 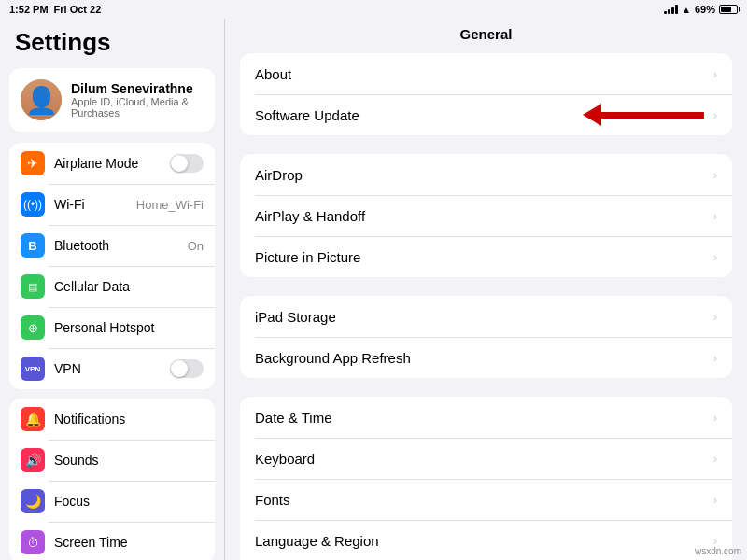 What do you see at coordinates (33, 204) in the screenshot?
I see `wifi-settings-icon: ((•))` at bounding box center [33, 204].